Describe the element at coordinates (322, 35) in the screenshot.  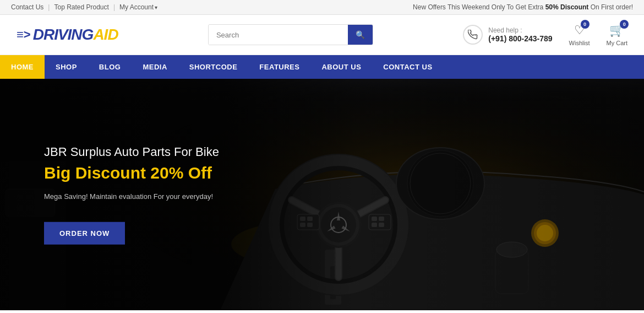
I see `header: ≡> DRIVING AID 🔍 Need help : (+91) 800-2…` at that location.